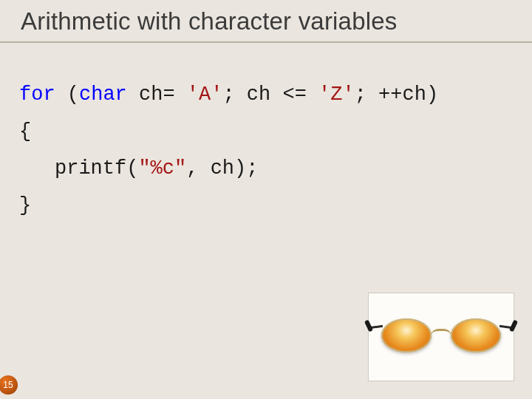  What do you see at coordinates (276, 21) in the screenshot?
I see `slide-title: Arithmetic with character variables` at bounding box center [276, 21].